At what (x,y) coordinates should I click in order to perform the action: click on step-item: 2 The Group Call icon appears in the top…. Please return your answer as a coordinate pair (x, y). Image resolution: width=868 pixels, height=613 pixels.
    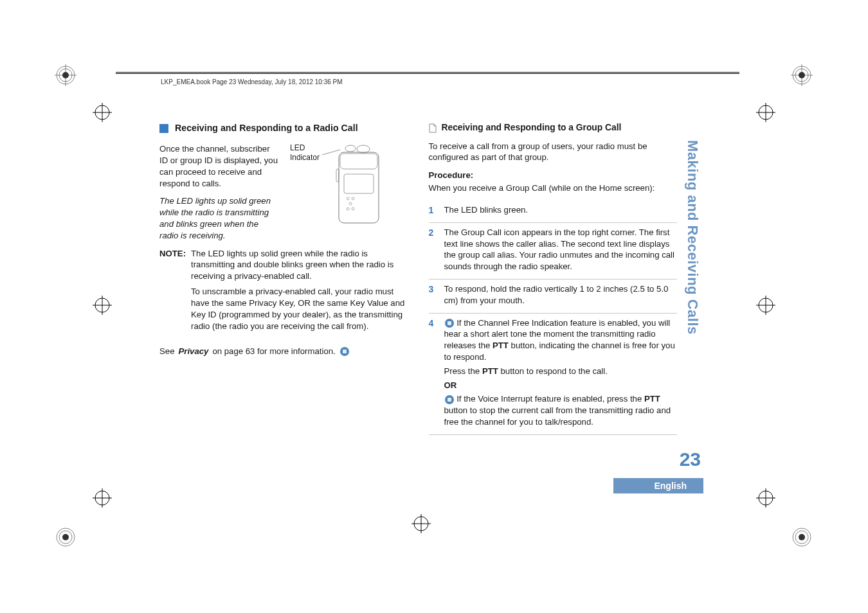
    Looking at the image, I should click on (553, 251).